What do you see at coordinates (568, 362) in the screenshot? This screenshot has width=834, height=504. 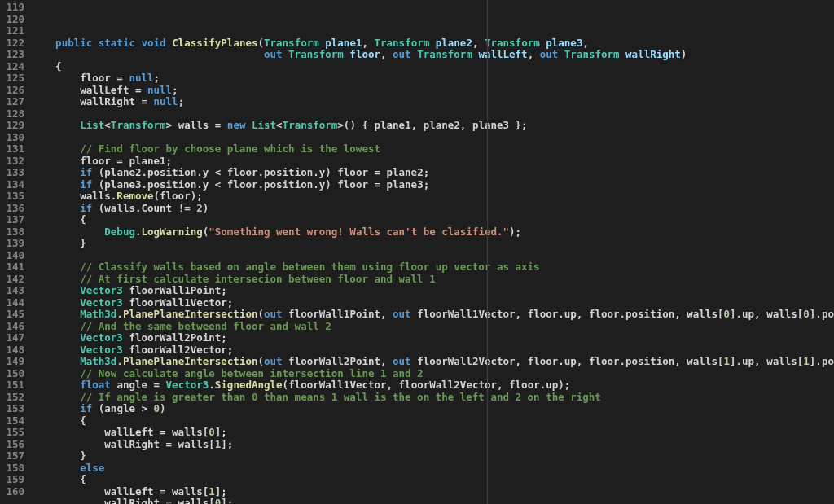 I see `token-id: floorWall2Vector, floor.up, floor.positi…` at bounding box center [568, 362].